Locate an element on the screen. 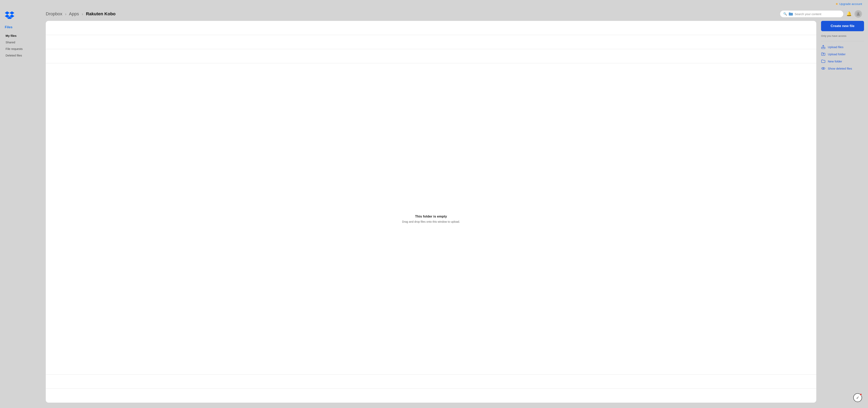 The width and height of the screenshot is (868, 408). breadcrumb: Dropbox › Apps › Rakuten Kobo is located at coordinates (412, 14).